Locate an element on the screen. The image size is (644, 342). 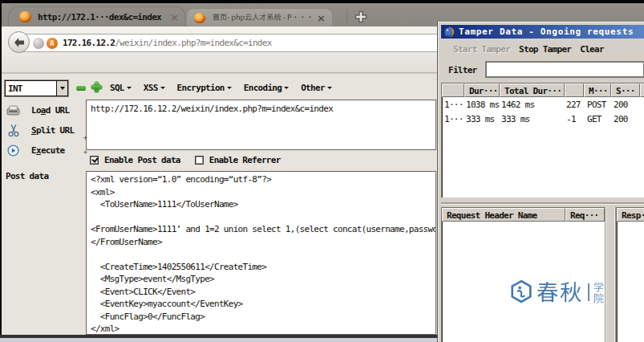
response-headers-pane: Resp··· is located at coordinates (630, 275).